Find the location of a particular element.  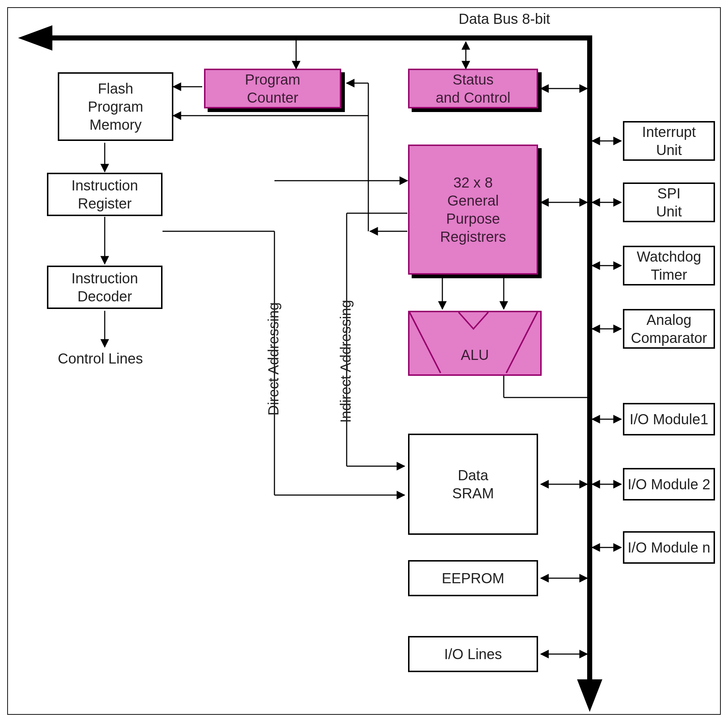

program-counter-label: ProgramCounter is located at coordinates (272, 89).